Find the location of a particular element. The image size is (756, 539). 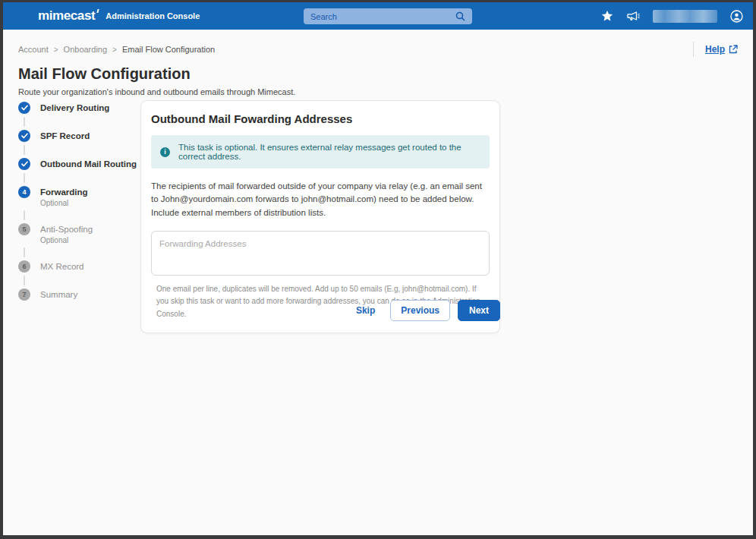

stepper-step-anti-spoofing: 5 Anti-Spoofing Optional is located at coordinates (80, 234).